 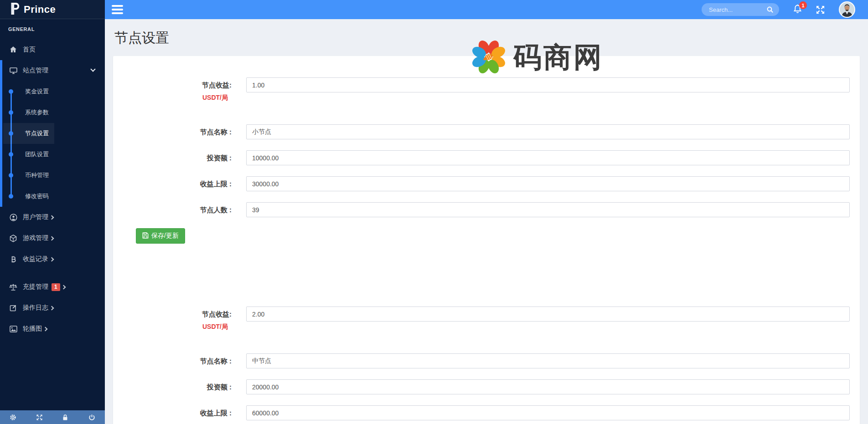 What do you see at coordinates (36, 71) in the screenshot?
I see `sidebar-item-label: 站点管理` at bounding box center [36, 71].